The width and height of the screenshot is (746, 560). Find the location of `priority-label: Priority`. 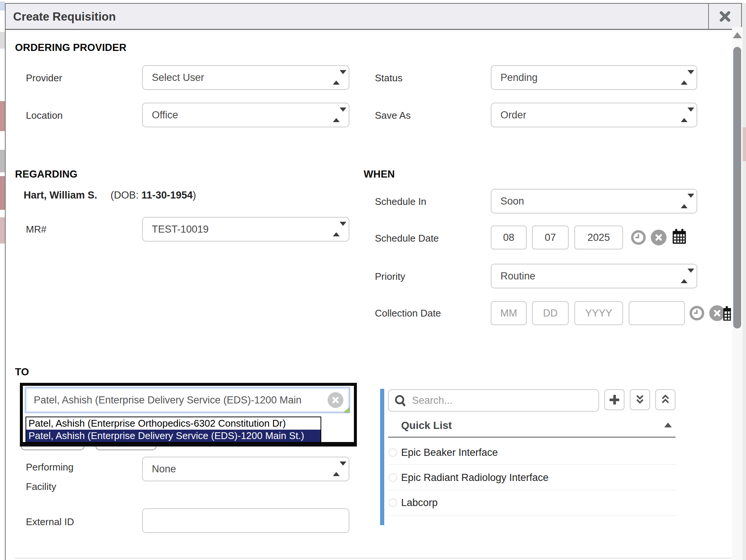

priority-label: Priority is located at coordinates (390, 276).